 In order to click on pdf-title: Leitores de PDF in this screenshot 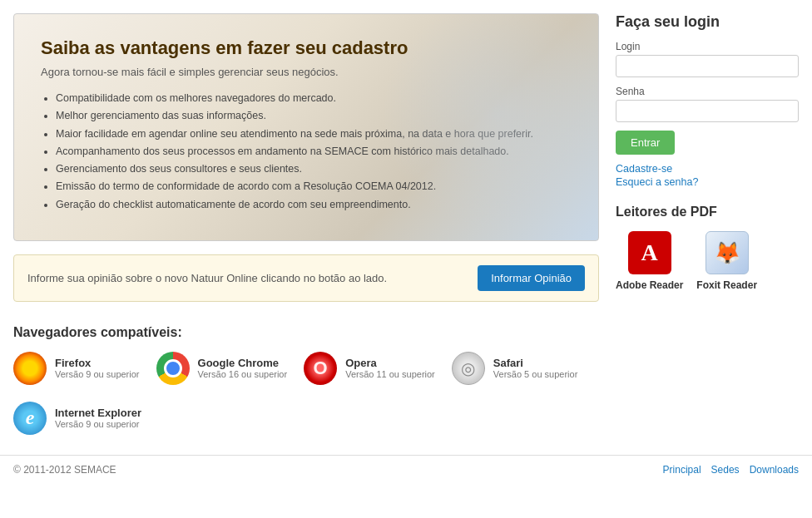, I will do `click(707, 212)`.